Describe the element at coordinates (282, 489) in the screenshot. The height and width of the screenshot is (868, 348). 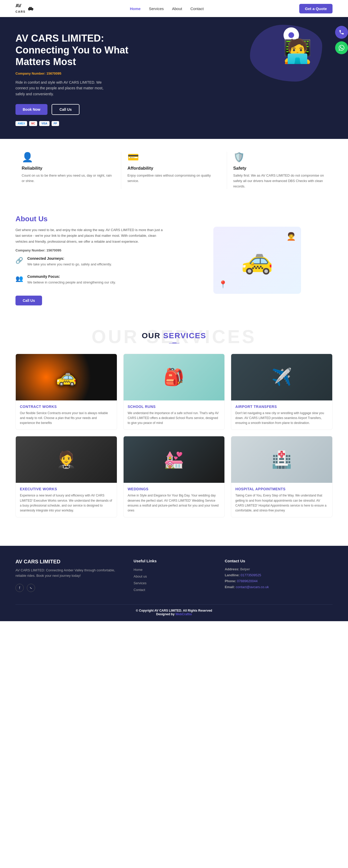
I see `hospital-title: HOSPITAL APPOINTMENTS` at that location.